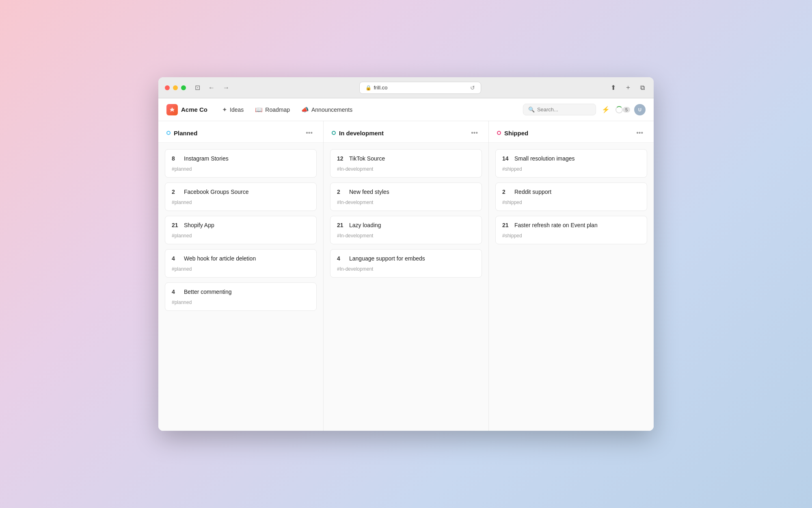  Describe the element at coordinates (167, 88) in the screenshot. I see `close-button` at that location.